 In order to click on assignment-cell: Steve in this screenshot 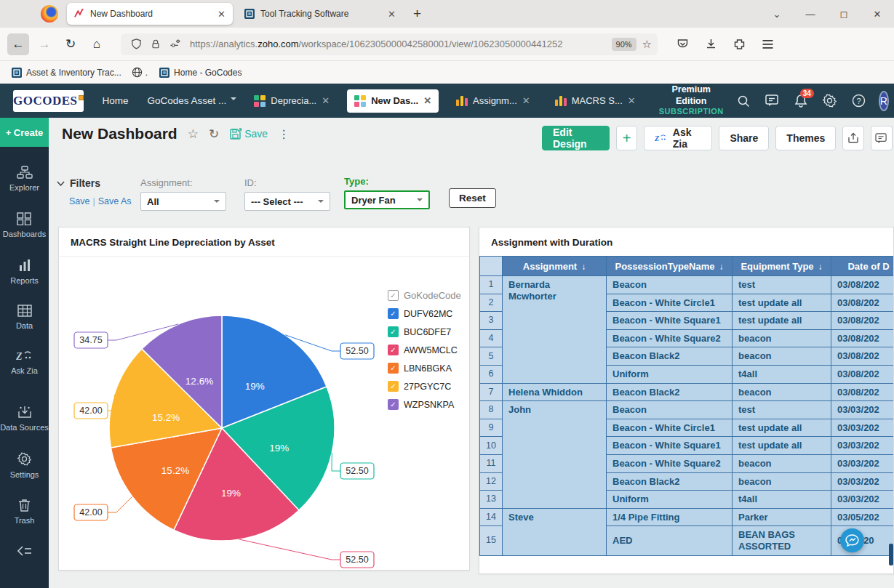, I will do `click(554, 532)`.